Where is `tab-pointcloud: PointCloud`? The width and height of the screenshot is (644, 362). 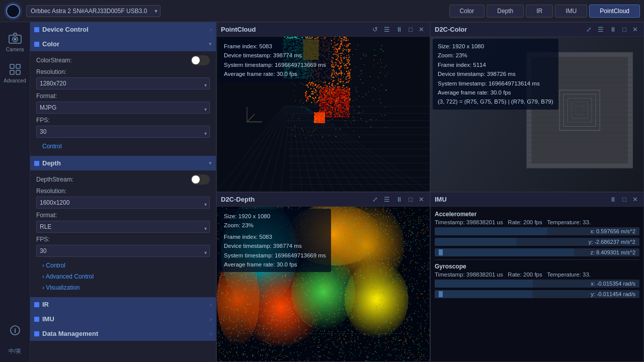 tab-pointcloud: PointCloud is located at coordinates (615, 11).